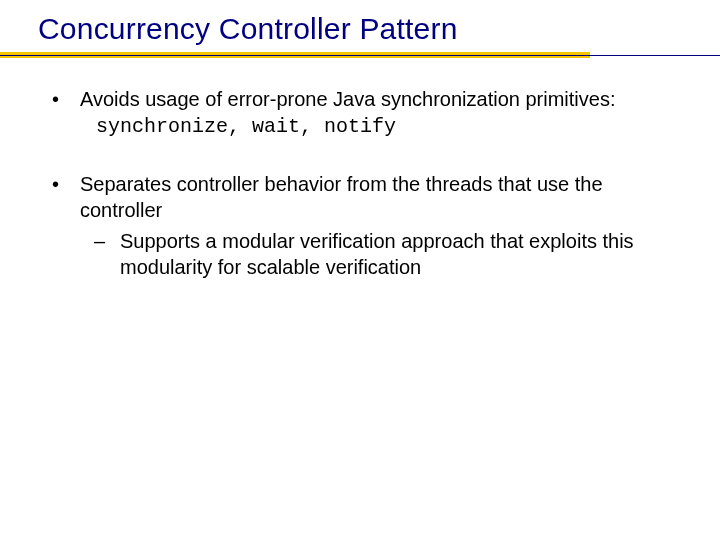 The width and height of the screenshot is (720, 540). Describe the element at coordinates (377, 254) in the screenshot. I see `sub-bullet-text: Supports a modular verification approach…` at that location.